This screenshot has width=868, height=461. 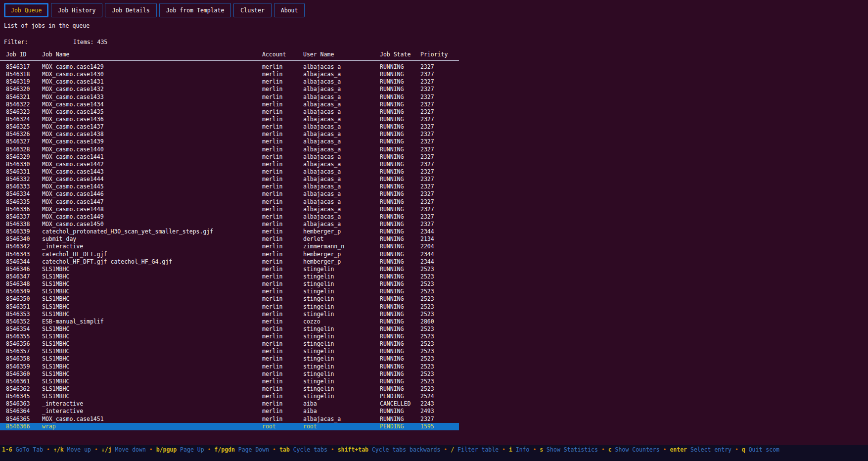 I want to click on cell-job-name: MOX_casmo.case1431, so click(x=73, y=82).